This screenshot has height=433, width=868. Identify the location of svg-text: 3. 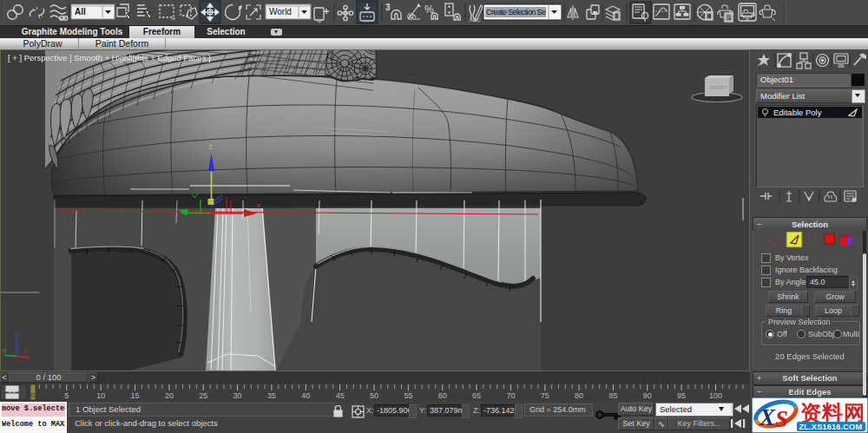
(388, 7).